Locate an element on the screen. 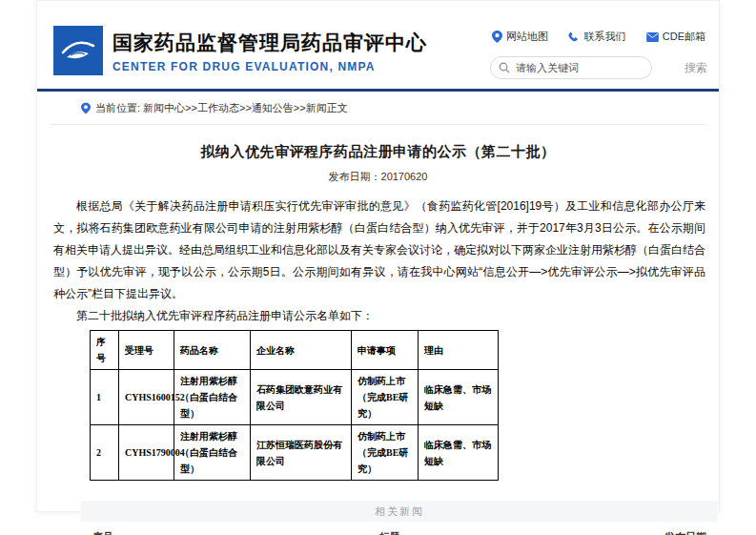  related-news-section: 相关新闻 序号 标题 发布日期 1 关于优化优先审评申请审核工作程序的通知 20… is located at coordinates (399, 518).